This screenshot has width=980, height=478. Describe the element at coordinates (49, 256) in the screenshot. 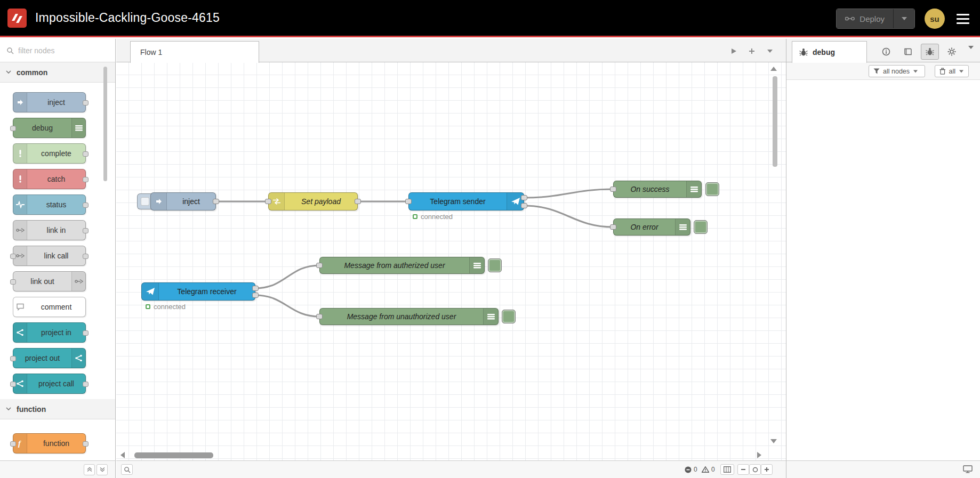

I see `palette-node-link-call: link call` at that location.